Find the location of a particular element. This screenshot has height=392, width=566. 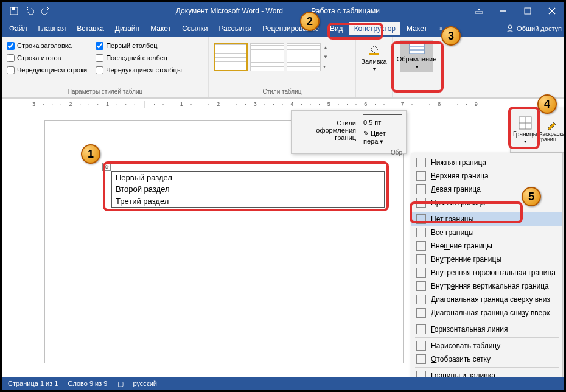

person-icon is located at coordinates (510, 29).